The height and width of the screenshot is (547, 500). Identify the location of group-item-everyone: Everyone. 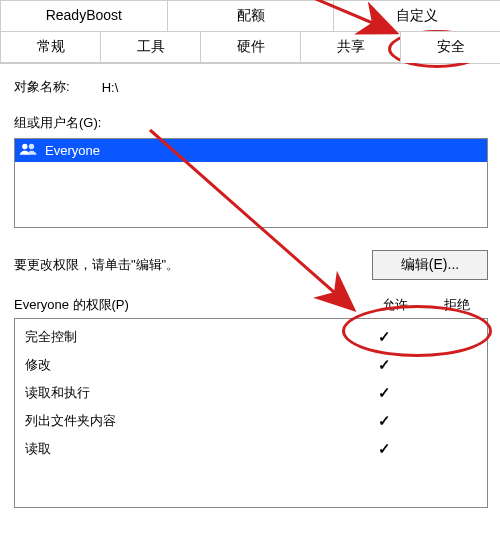
(251, 150).